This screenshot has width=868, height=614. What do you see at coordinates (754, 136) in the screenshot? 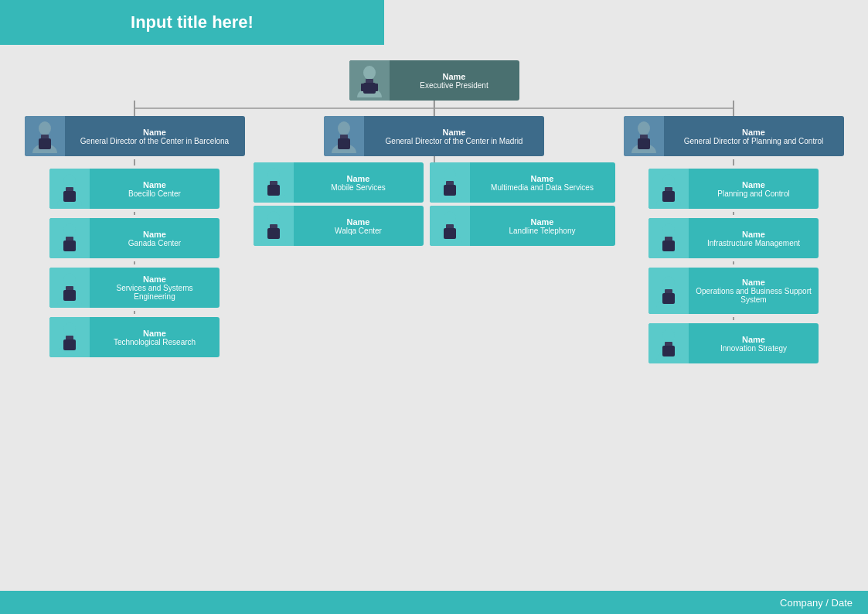
I see `director-info-planning: Name General Director of Planning and Co…` at bounding box center [754, 136].